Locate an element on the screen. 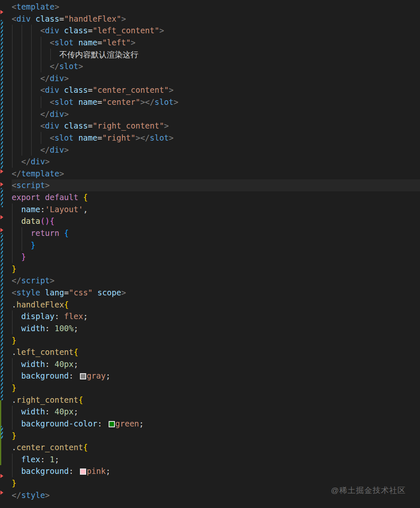 This screenshot has width=420, height=508. code-token: background-color is located at coordinates (59, 424).